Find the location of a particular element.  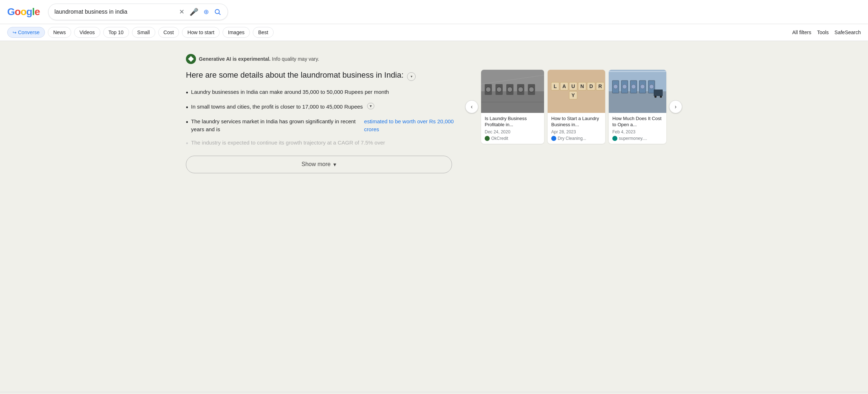

card-2-source-label: Dry Cleaning... is located at coordinates (572, 138).